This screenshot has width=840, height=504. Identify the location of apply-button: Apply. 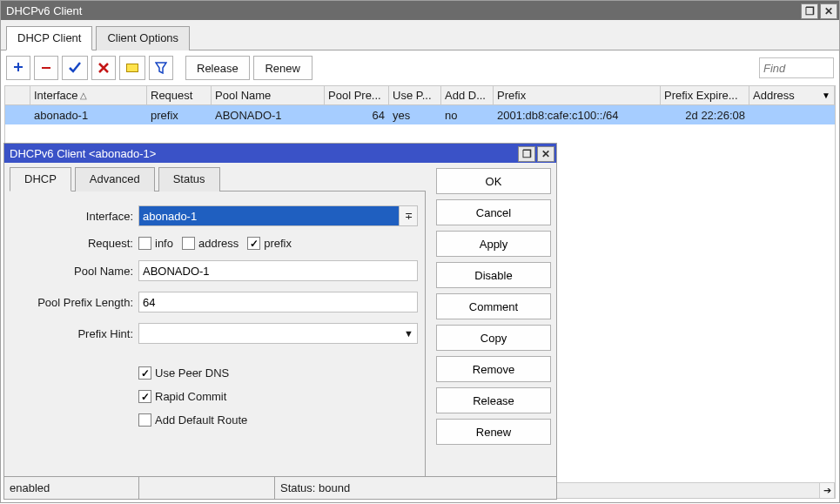
(494, 244).